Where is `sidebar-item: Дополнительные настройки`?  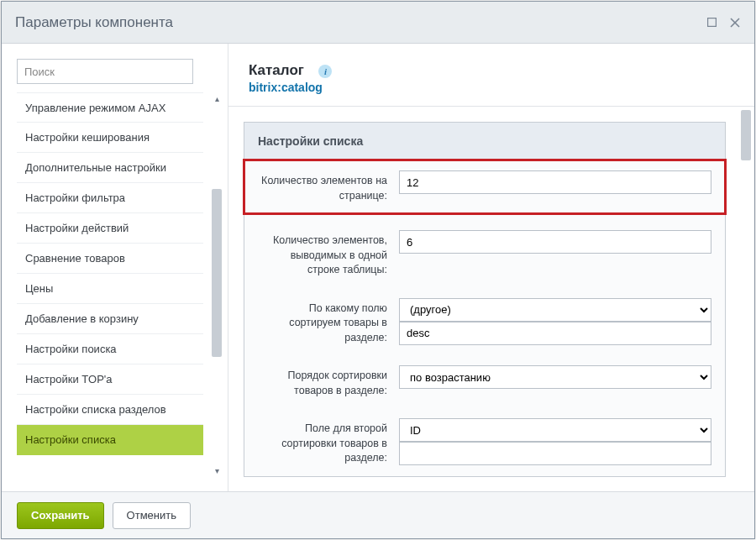
sidebar-item: Дополнительные настройки is located at coordinates (110, 168).